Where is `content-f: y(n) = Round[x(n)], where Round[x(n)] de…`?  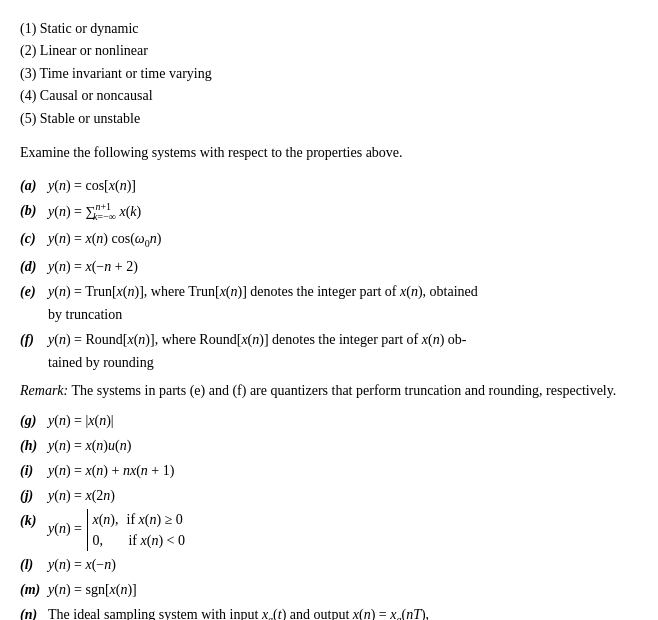
content-f: y(n) = Round[x(n)], where Round[x(n)] de… is located at coordinates (343, 351).